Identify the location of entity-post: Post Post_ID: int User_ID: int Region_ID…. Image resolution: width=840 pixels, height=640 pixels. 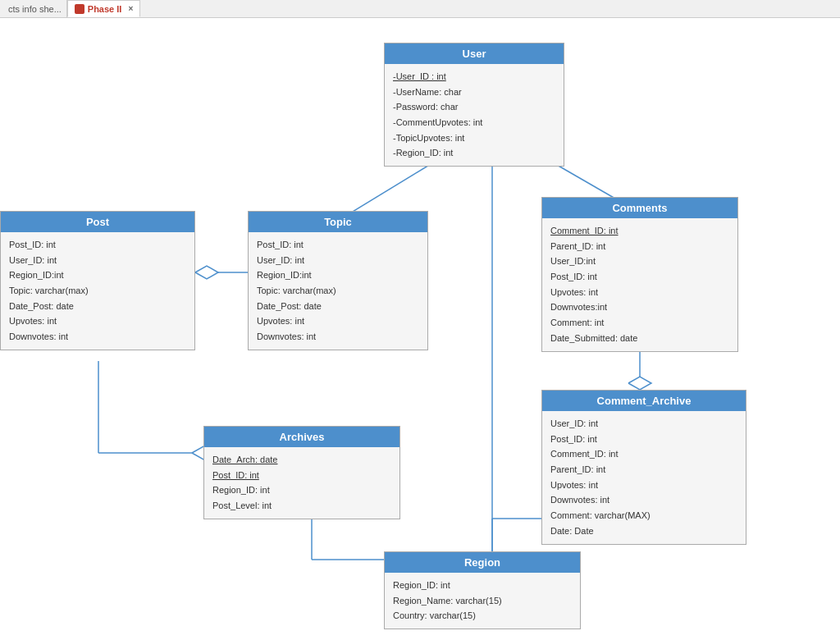
(98, 281).